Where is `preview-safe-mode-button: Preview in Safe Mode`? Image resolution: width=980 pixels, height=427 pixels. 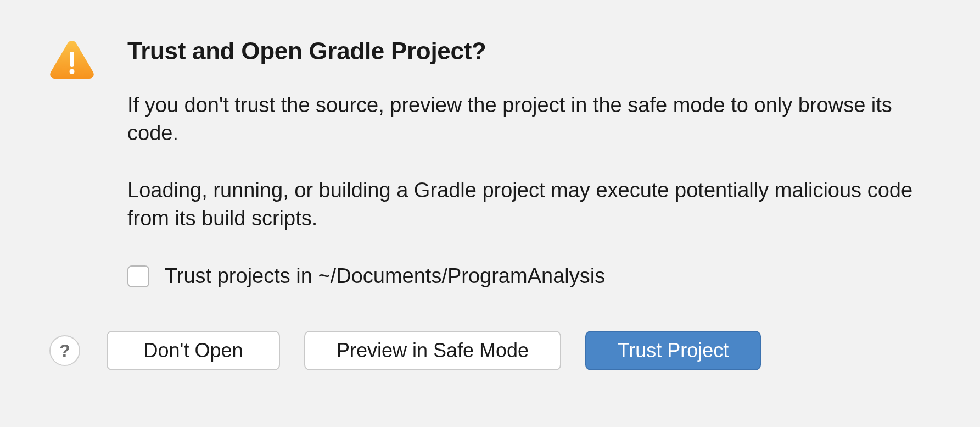 preview-safe-mode-button: Preview in Safe Mode is located at coordinates (433, 351).